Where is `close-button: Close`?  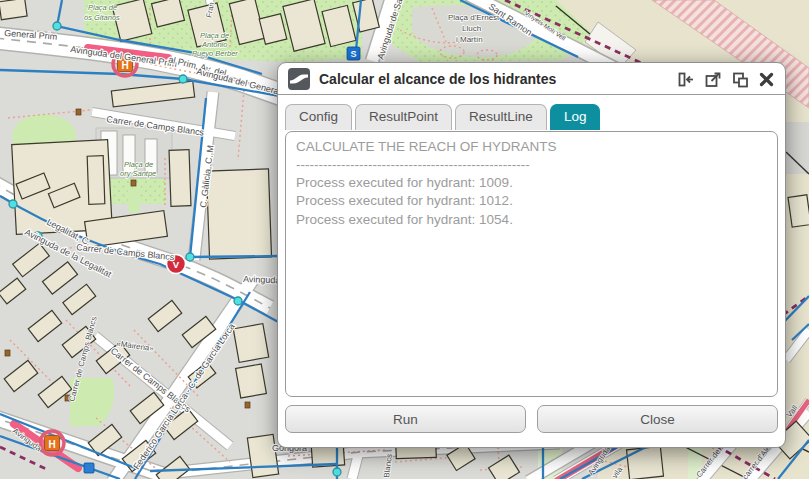
close-button: Close is located at coordinates (658, 419).